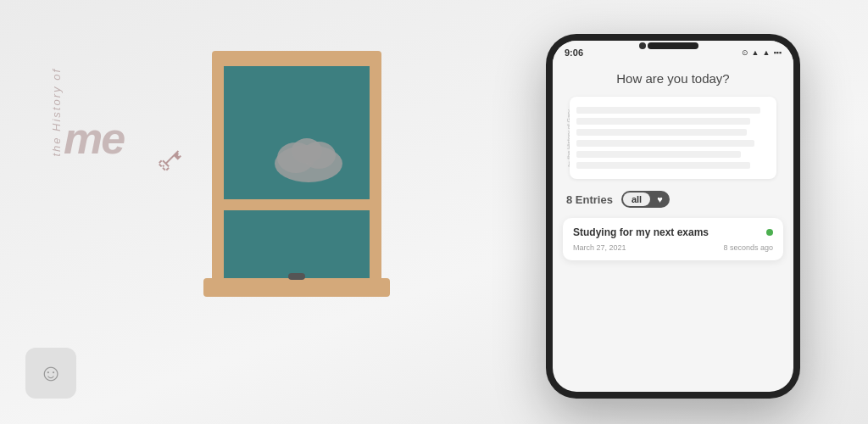 This screenshot has width=868, height=424. What do you see at coordinates (51, 373) in the screenshot?
I see `smiley-button: ☺` at bounding box center [51, 373].